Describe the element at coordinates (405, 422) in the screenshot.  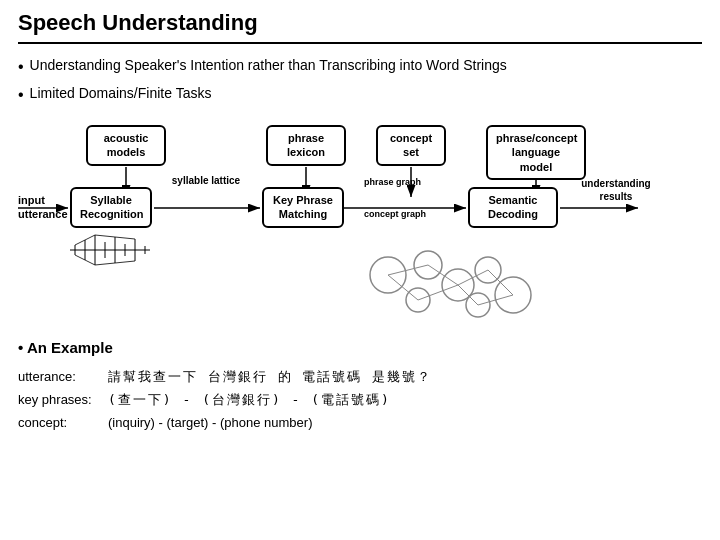
I see `concept-value: (inquiry) - (target) - (phone number)` at that location.